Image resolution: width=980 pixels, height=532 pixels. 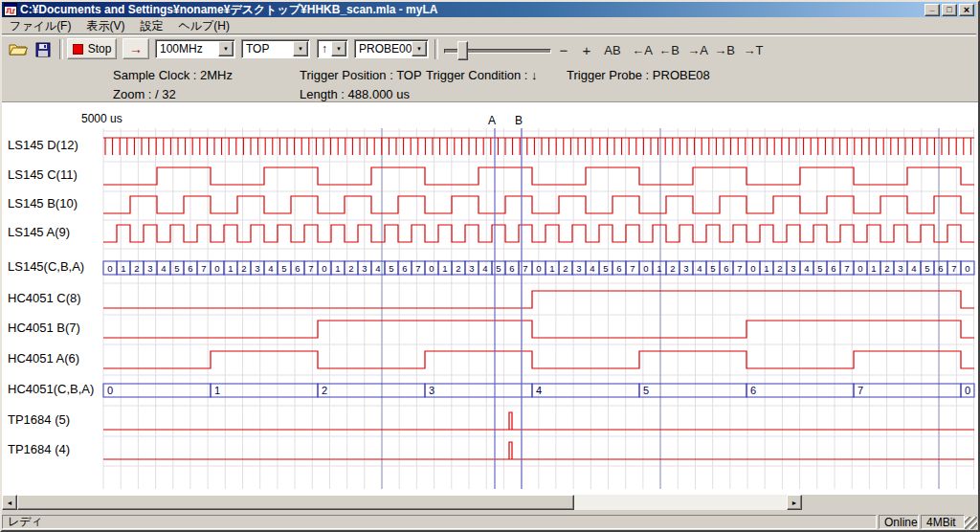 What do you see at coordinates (145, 94) in the screenshot?
I see `zoom-info: Zoom : / 32` at bounding box center [145, 94].